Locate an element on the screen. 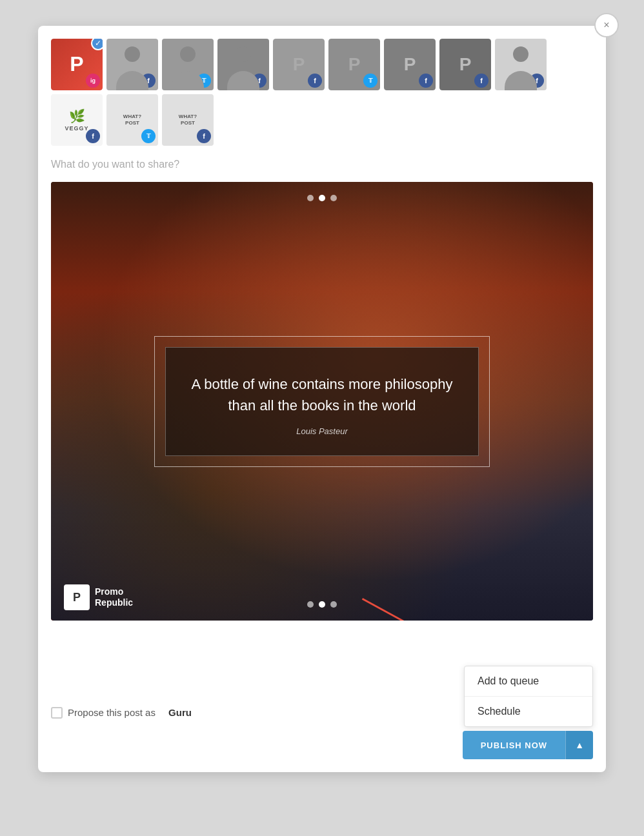 The image size is (644, 836). dropdown-menu: Add to queue Schedule is located at coordinates (528, 697).